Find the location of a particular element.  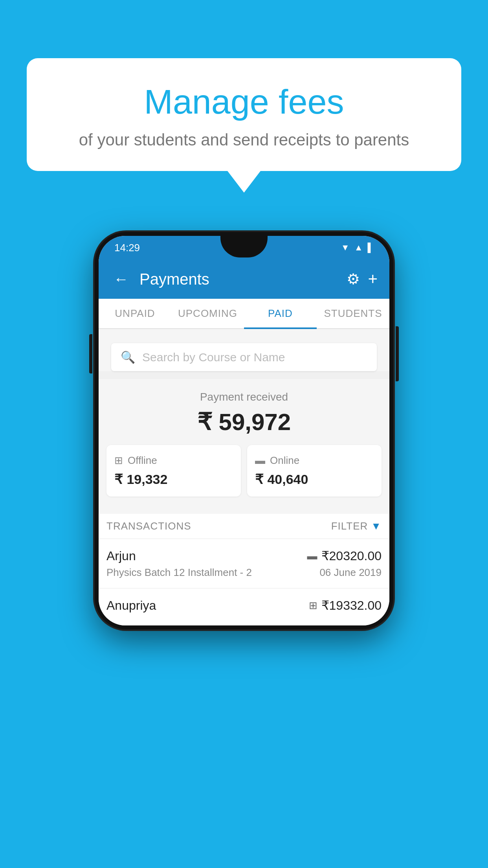

offline-label: Offline is located at coordinates (142, 461).